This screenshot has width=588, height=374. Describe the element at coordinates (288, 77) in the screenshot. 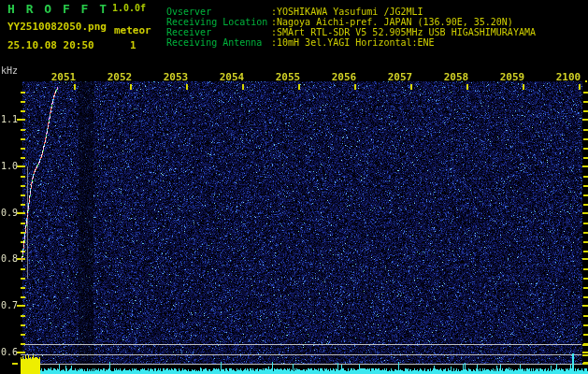

I see `time-tick-label: 2055` at that location.